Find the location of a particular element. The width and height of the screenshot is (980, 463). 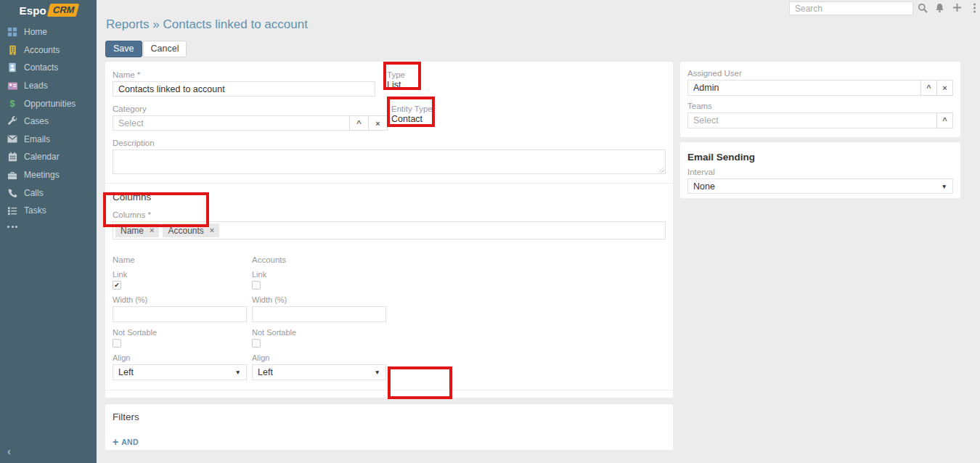

home-icon is located at coordinates (12, 32).